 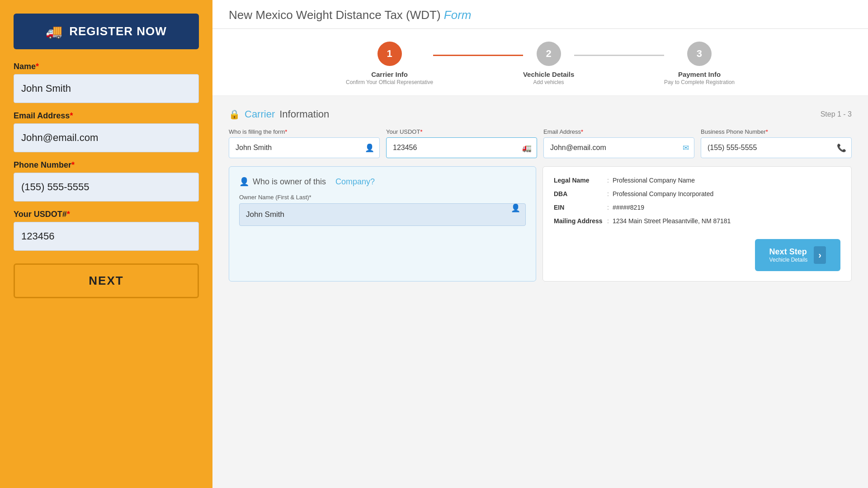 I want to click on step-1-node: 1 Carrier Info Confirm Your Official Rep…, so click(x=390, y=63).